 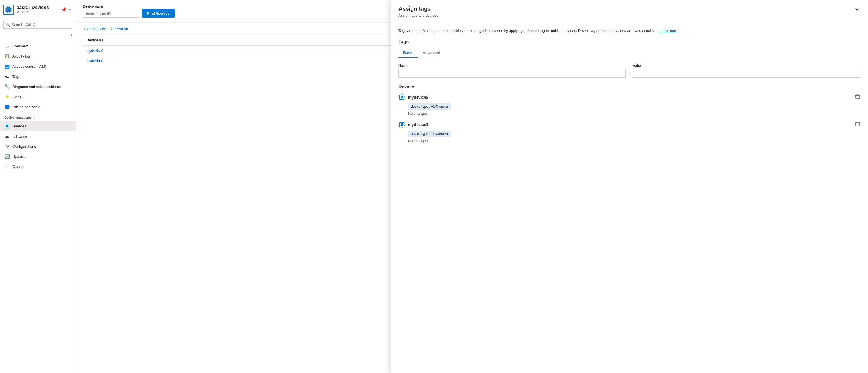 What do you see at coordinates (38, 36) in the screenshot?
I see `collapse-button: 《` at bounding box center [38, 36].